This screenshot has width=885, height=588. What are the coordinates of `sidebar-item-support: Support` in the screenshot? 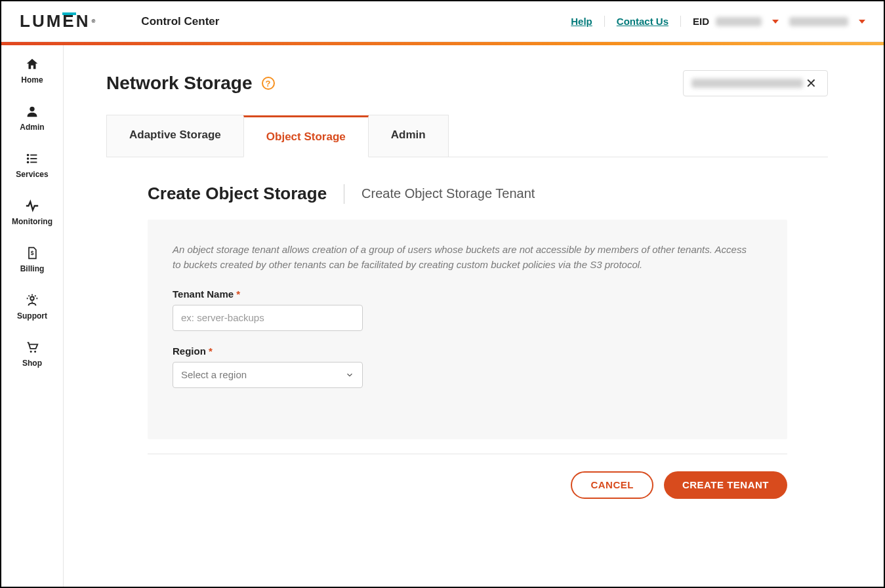 It's located at (32, 307).